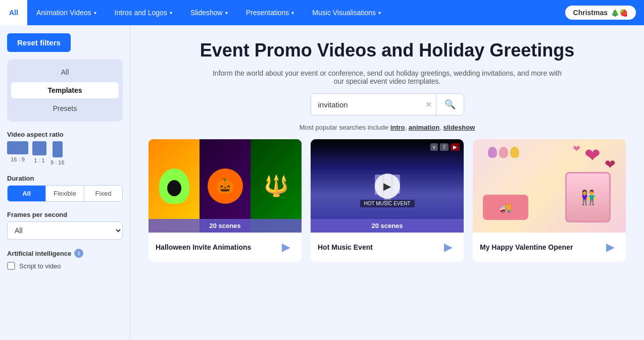 The width and height of the screenshot is (644, 340). I want to click on info-icon: i, so click(79, 253).